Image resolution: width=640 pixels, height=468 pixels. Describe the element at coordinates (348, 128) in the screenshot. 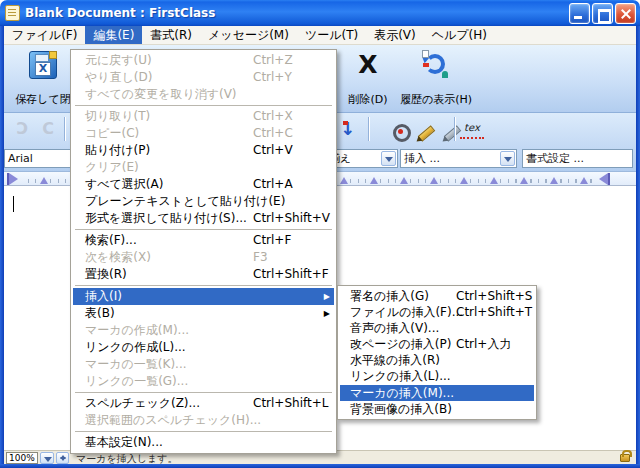

I see `insert-download-icon: ↓` at that location.